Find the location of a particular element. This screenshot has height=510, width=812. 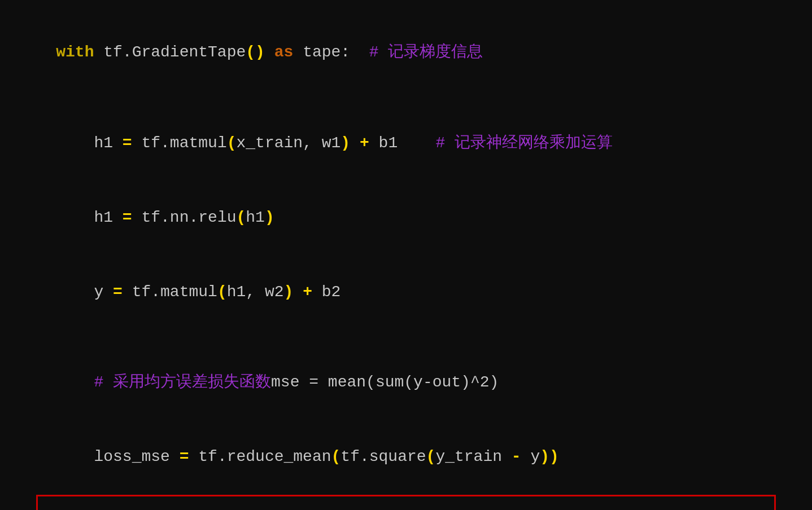

code-4e: b2 is located at coordinates (326, 292).